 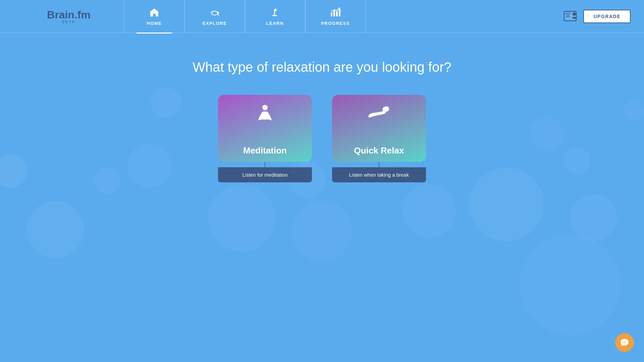 I want to click on cards-row: Meditation Listen for meditation, so click(x=322, y=139).